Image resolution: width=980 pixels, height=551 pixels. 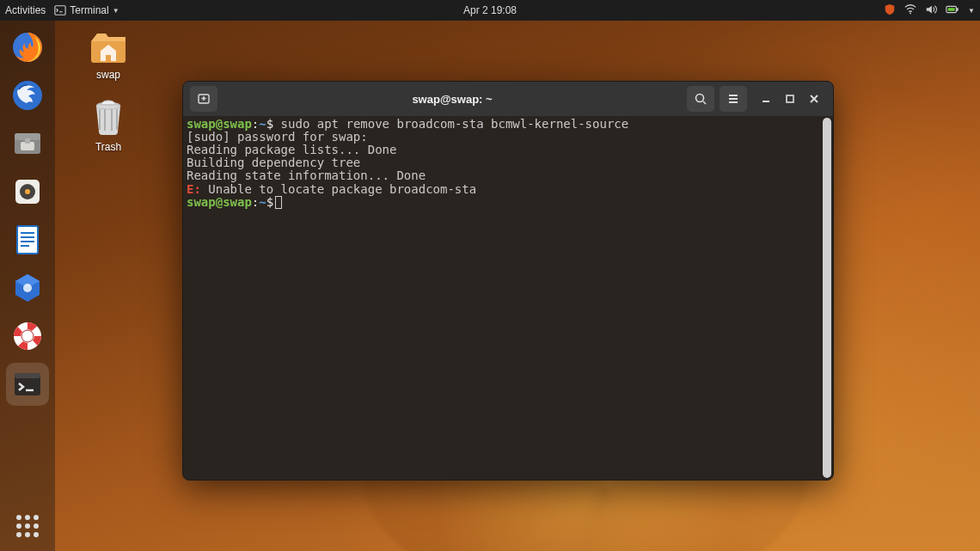 What do you see at coordinates (28, 336) in the screenshot?
I see `lifebuoy-icon` at bounding box center [28, 336].